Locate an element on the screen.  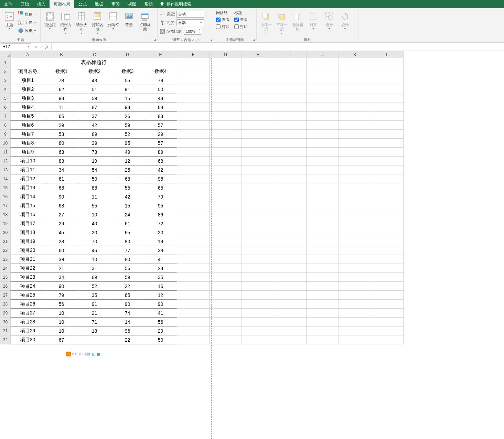
cell-L4 is located at coordinates (387, 89).